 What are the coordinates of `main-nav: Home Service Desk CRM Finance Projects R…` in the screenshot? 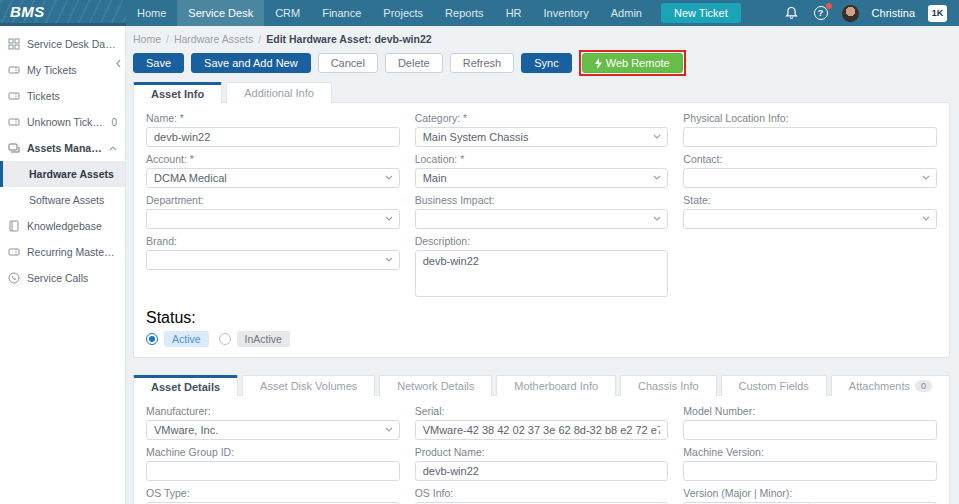 It's located at (434, 13).